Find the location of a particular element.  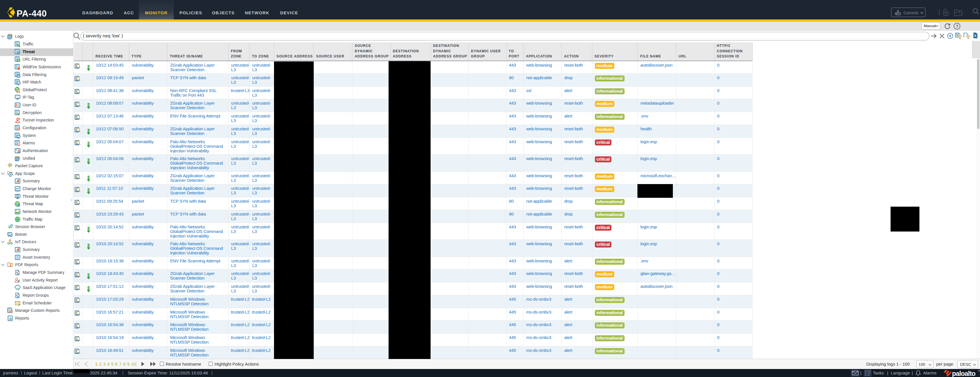

svg-text: A is located at coordinates (11, 266).